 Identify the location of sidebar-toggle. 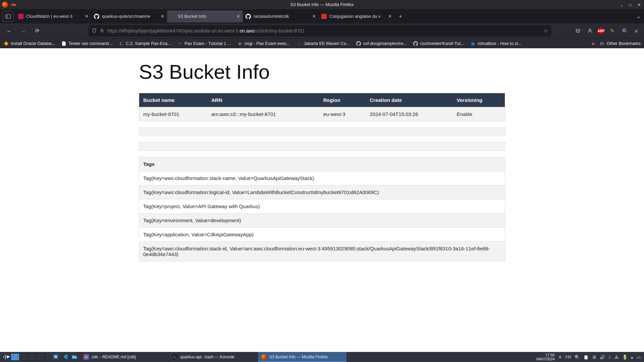
(8, 16).